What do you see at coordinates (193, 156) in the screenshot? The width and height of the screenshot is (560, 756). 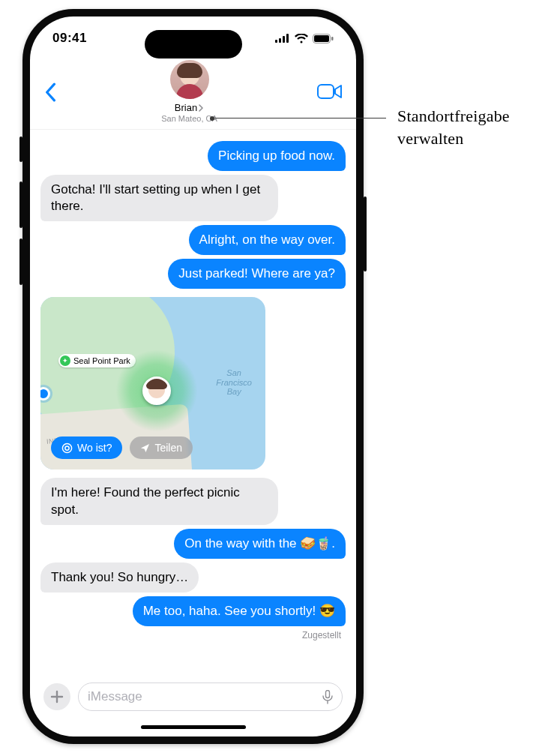 I see `message-sent: Picking up food now.` at bounding box center [193, 156].